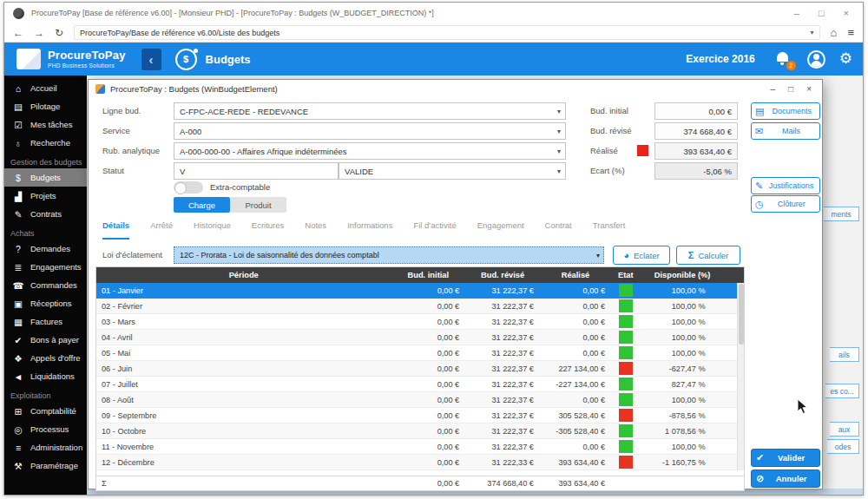  Describe the element at coordinates (786, 131) in the screenshot. I see `mails-button: ✉ Mails` at that location.